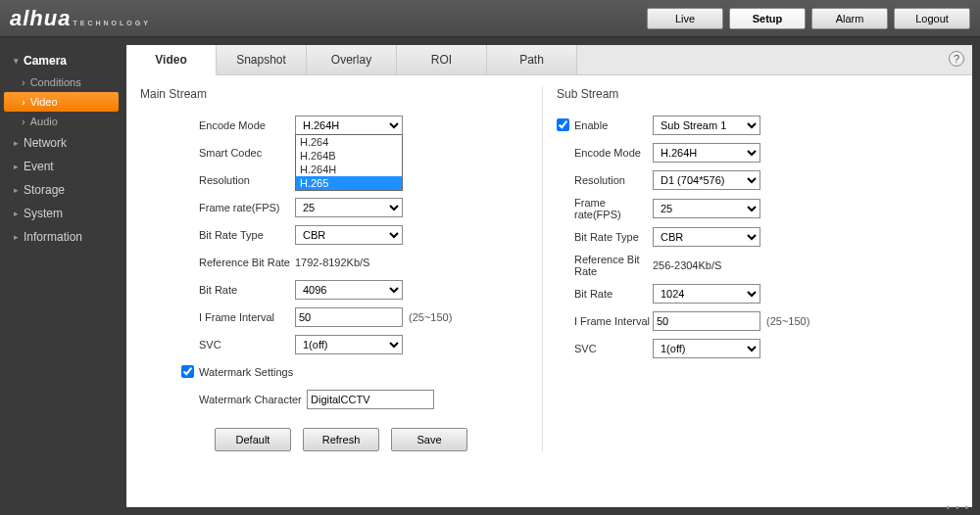 The image size is (980, 515). Describe the element at coordinates (61, 82) in the screenshot. I see `sidebar-item-conditions: Conditions` at that location.